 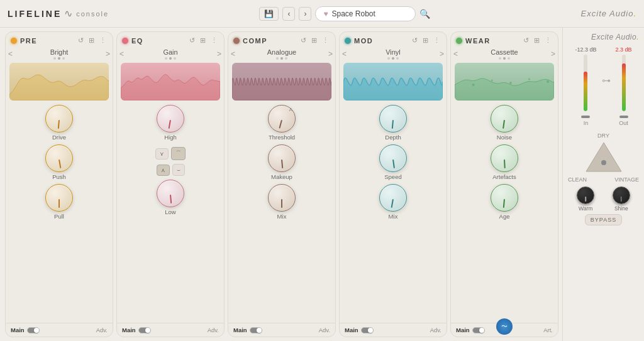 What do you see at coordinates (108, 54) in the screenshot?
I see `pre-preset-next: >` at bounding box center [108, 54].